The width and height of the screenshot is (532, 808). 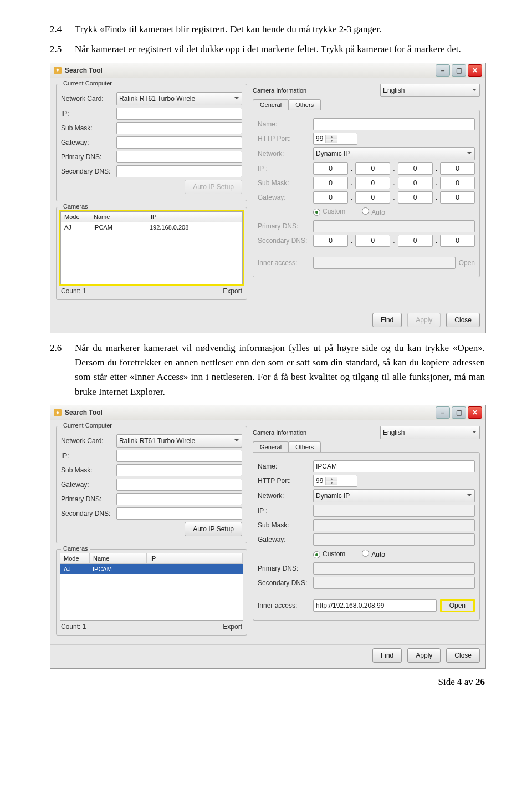 What do you see at coordinates (73, 291) in the screenshot?
I see `count-label: Count: 1` at bounding box center [73, 291].